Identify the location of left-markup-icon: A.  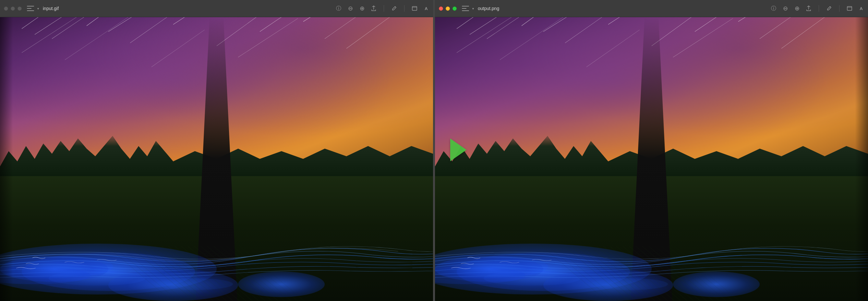
(426, 8).